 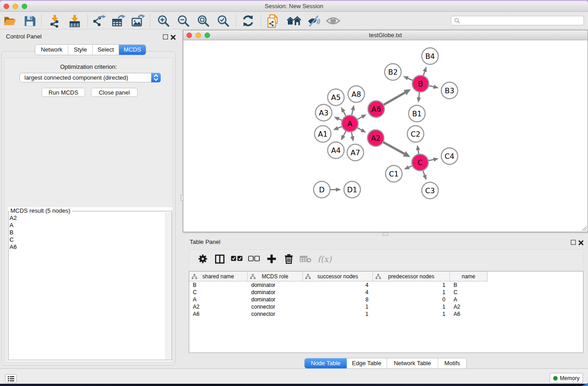 What do you see at coordinates (87, 240) in the screenshot?
I see `mcds-result-item: C` at bounding box center [87, 240].